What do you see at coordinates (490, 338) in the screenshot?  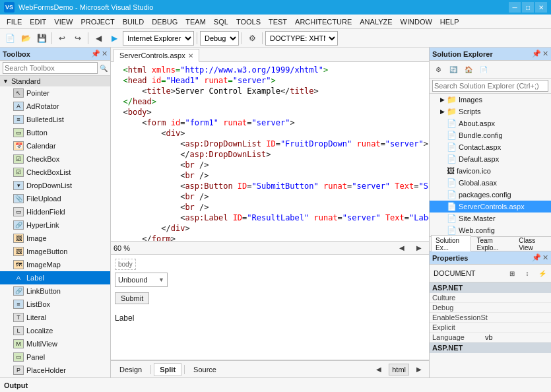 I see `prop-row-language: Language vb` at bounding box center [490, 338].